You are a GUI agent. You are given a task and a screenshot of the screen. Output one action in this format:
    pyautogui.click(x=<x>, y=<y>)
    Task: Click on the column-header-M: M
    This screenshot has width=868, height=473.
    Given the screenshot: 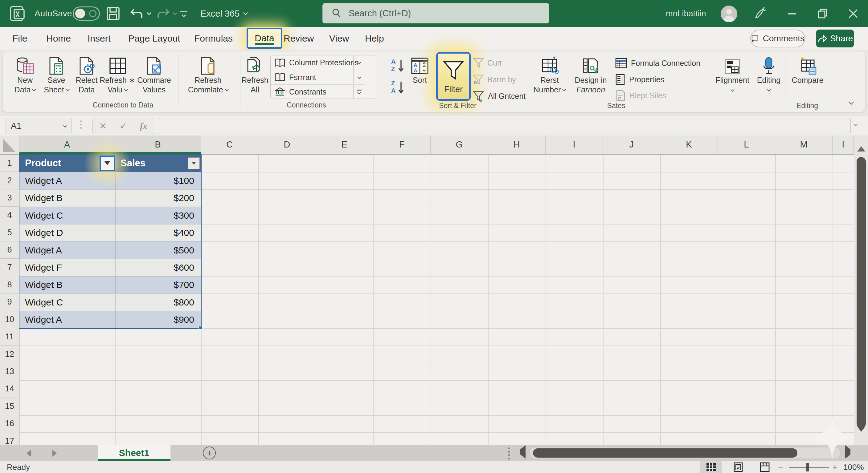 What is the action you would take?
    pyautogui.click(x=804, y=144)
    